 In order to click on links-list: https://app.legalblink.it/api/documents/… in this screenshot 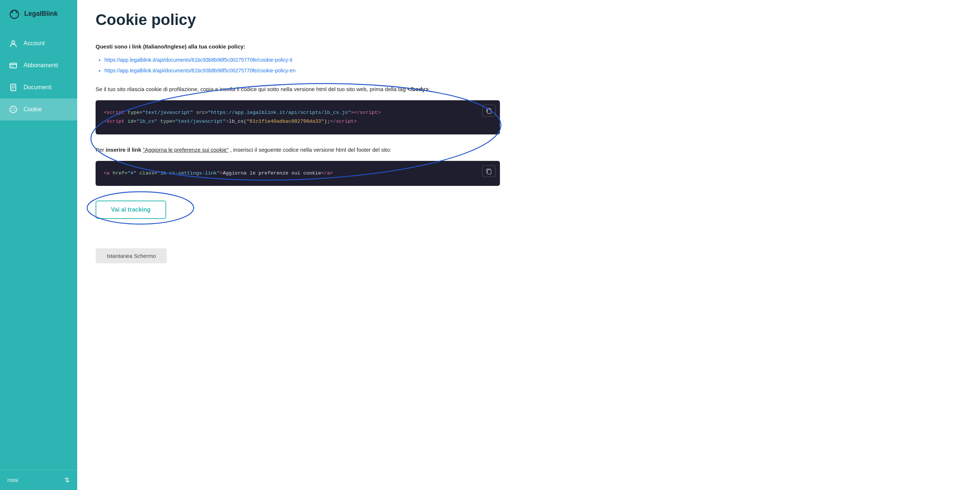, I will do `click(298, 65)`.